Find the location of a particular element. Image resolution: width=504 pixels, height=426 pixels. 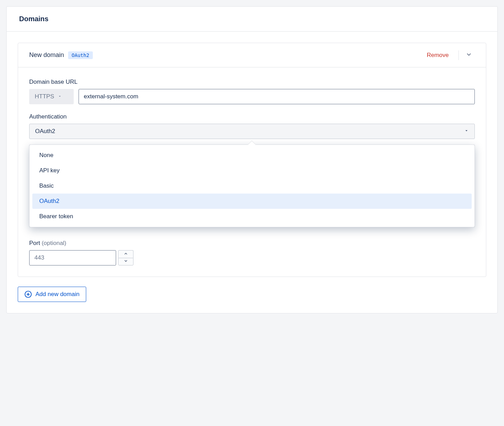

page-title: Domains is located at coordinates (252, 19).